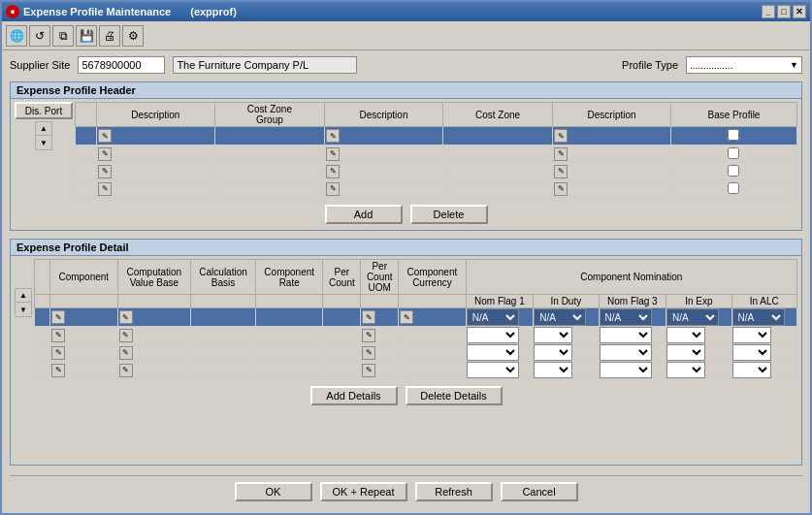  Describe the element at coordinates (437, 136) in the screenshot. I see `header-row-1: ✎ ✎` at that location.